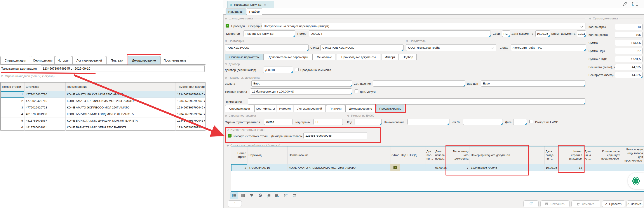  I want to click on col-header-empty, so click(537, 155).